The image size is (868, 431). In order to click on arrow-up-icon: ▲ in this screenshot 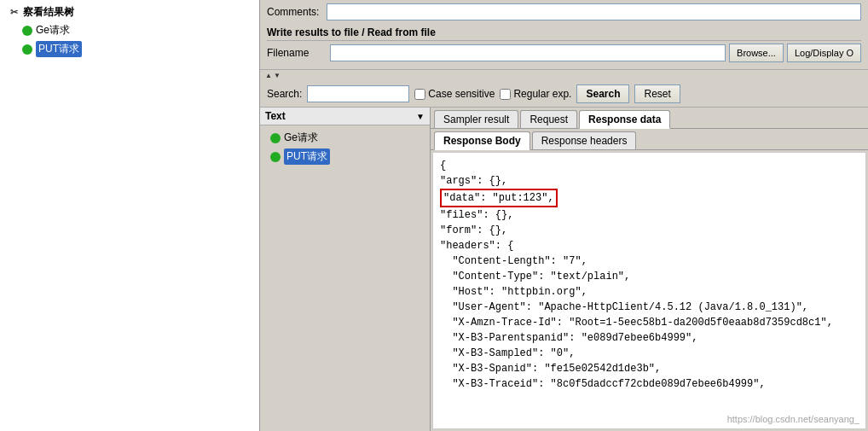, I will do `click(269, 75)`.